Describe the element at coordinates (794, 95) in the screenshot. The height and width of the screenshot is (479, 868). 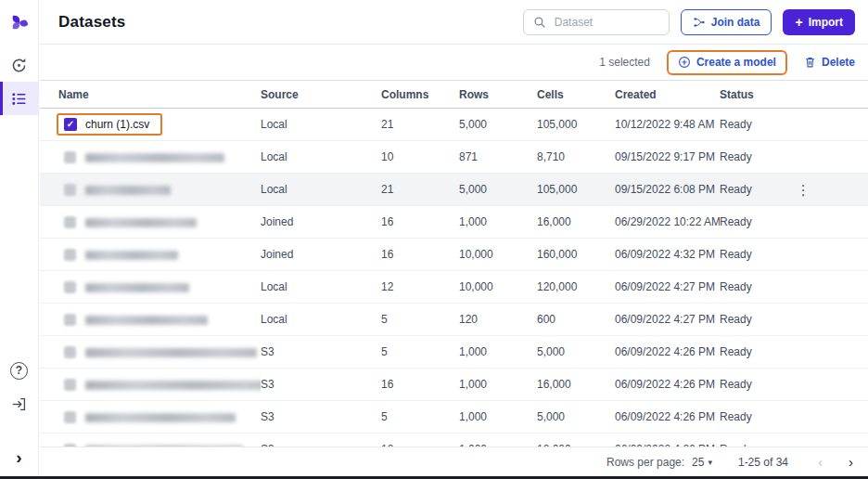
I see `column-header-status: Status` at that location.